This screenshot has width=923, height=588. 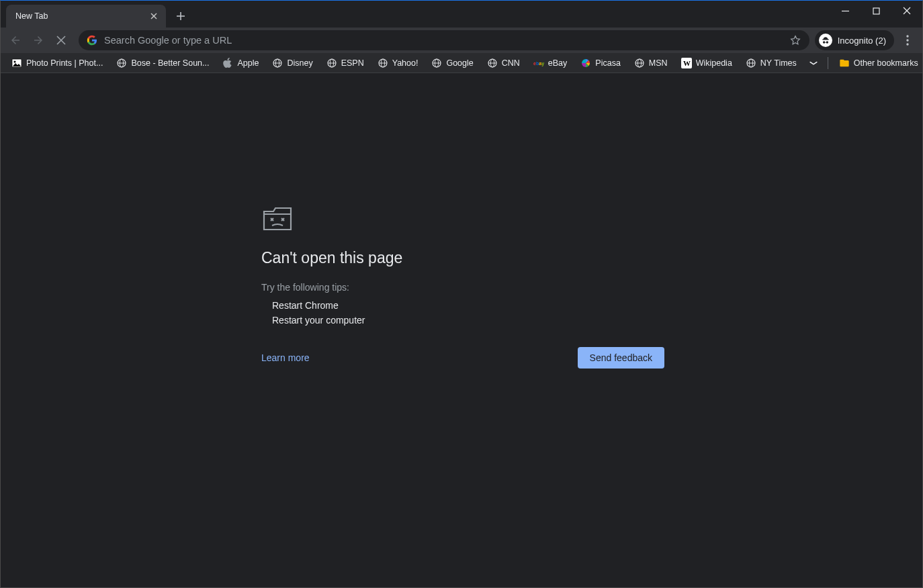 What do you see at coordinates (504, 63) in the screenshot?
I see `bookmark-item: CNN` at bounding box center [504, 63].